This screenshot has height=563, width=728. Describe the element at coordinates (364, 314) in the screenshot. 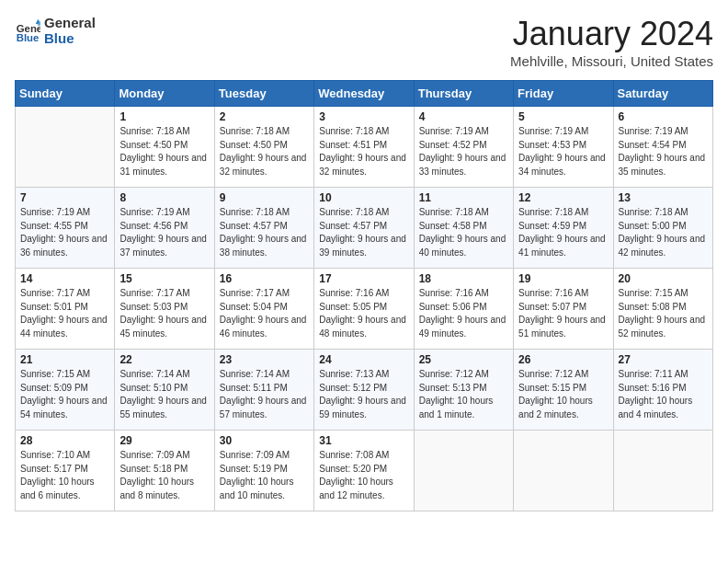

I see `day-info: Sunrise: 7:16 AM Sunset: 5:05 PM Dayligh…` at that location.